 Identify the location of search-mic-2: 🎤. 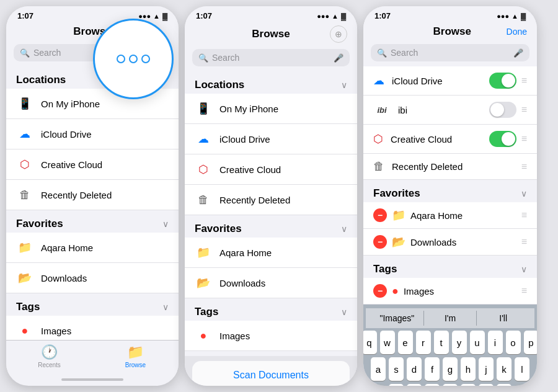
(339, 58).